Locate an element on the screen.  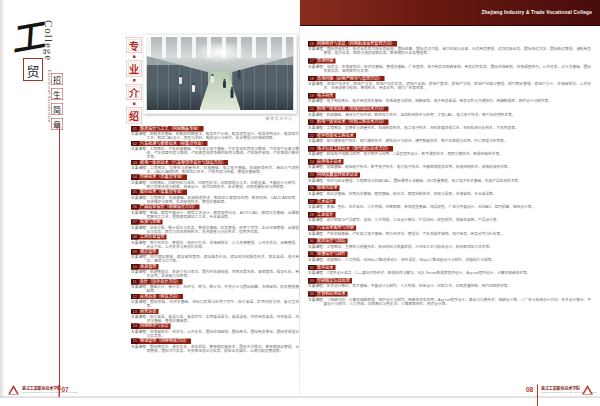
calligraphy-logo: 工 贸 is located at coordinates (26, 52).